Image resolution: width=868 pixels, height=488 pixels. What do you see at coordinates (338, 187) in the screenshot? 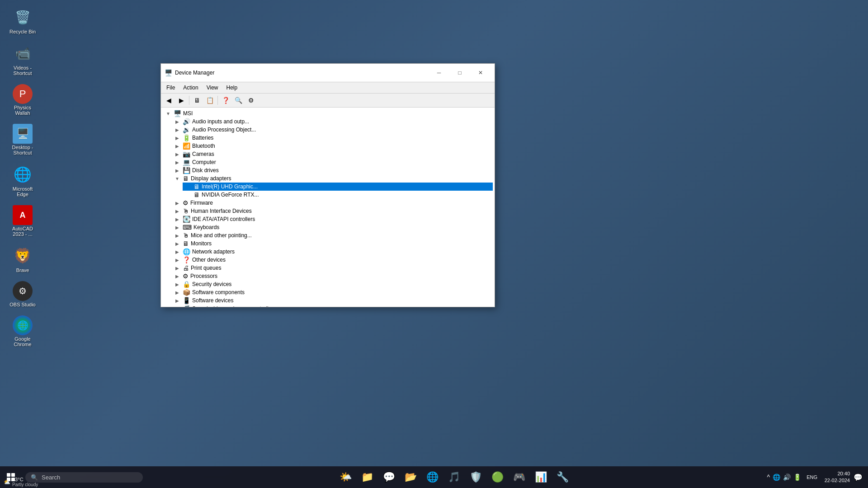
I see `tree-intel-uhd: 🖥 Intel(R) UHD Graphic...` at bounding box center [338, 187].